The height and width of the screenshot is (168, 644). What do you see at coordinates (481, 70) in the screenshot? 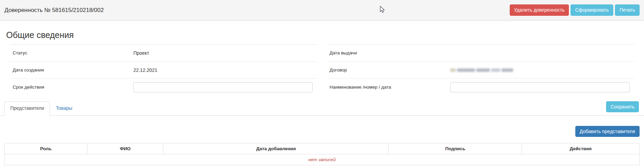
I see `field-contract: Договор` at bounding box center [481, 70].